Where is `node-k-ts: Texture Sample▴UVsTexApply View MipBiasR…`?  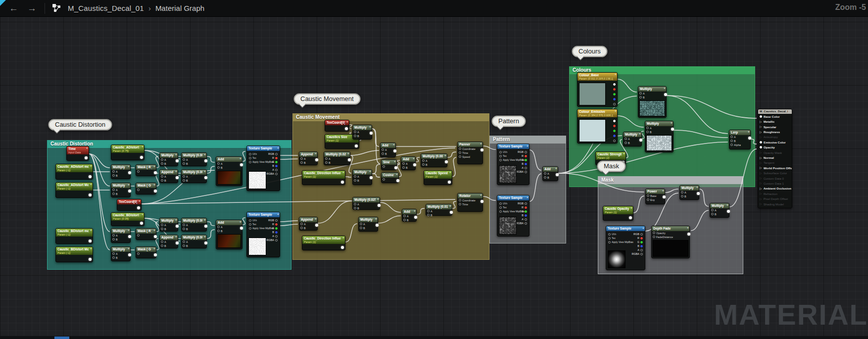 node-k-ts: Texture Sample▴UVsTexApply View MipBiasR… is located at coordinates (626, 248).